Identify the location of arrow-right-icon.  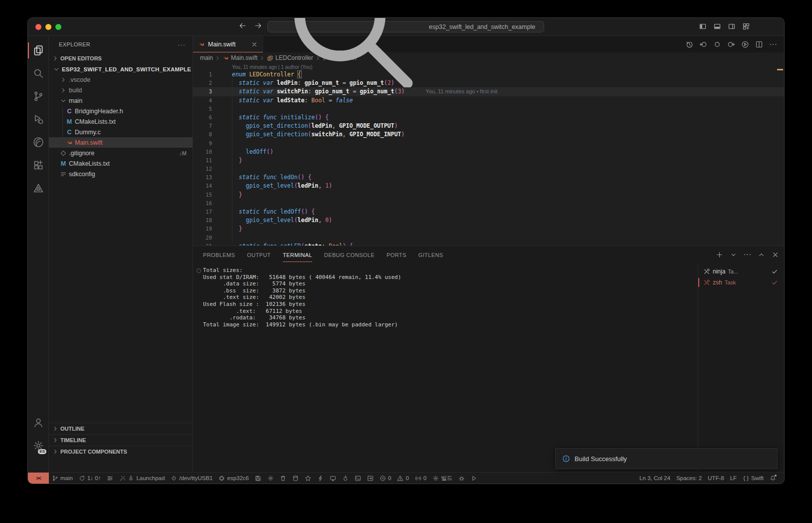
(258, 26).